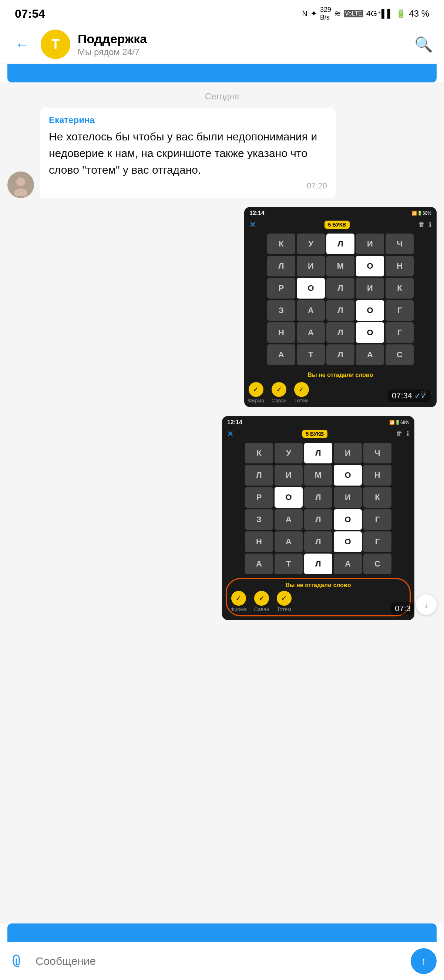 The height and width of the screenshot is (980, 444). What do you see at coordinates (279, 390) in the screenshot?
I see `word-btn-2: ✓` at bounding box center [279, 390].